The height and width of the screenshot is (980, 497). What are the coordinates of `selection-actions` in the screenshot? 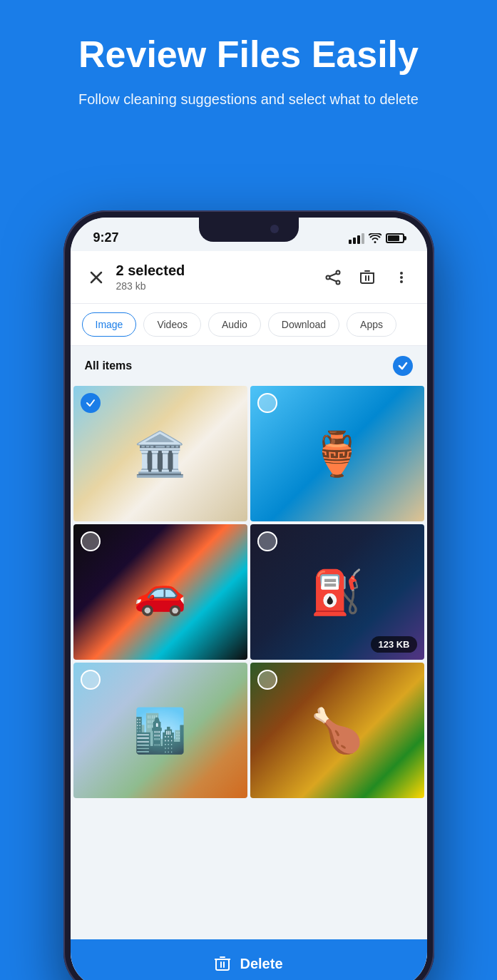 It's located at (367, 277).